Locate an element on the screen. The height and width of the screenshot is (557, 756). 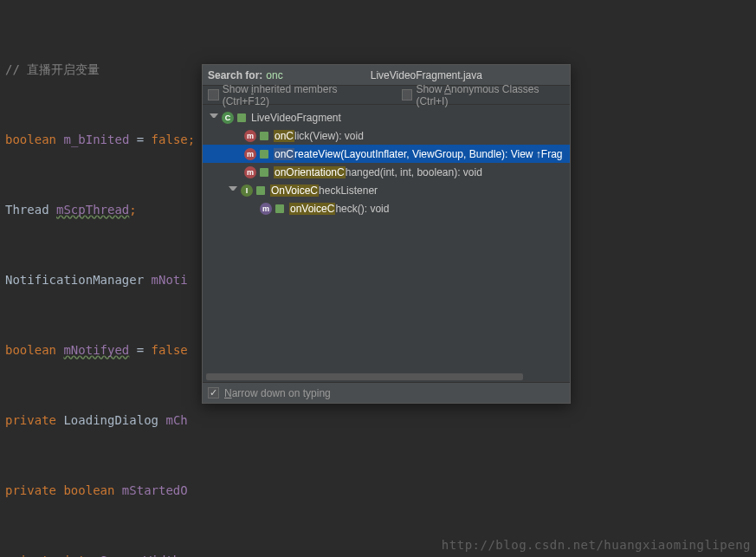
show-anonymous-checkbox is located at coordinates (407, 95).